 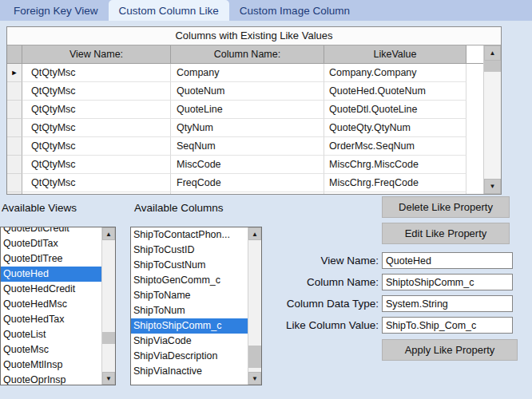 What do you see at coordinates (51, 305) in the screenshot?
I see `list-item: QuoteHedMsc` at bounding box center [51, 305].